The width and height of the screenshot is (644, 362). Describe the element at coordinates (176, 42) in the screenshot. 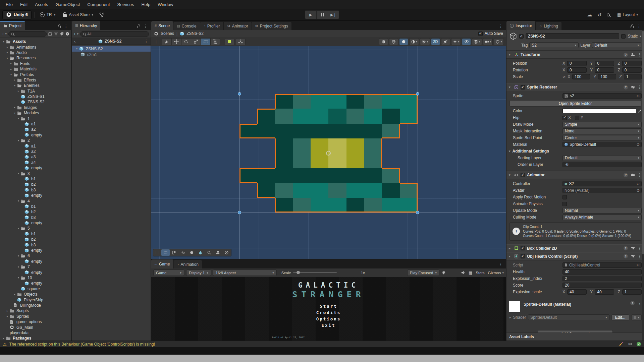

I see `move-tool` at that location.